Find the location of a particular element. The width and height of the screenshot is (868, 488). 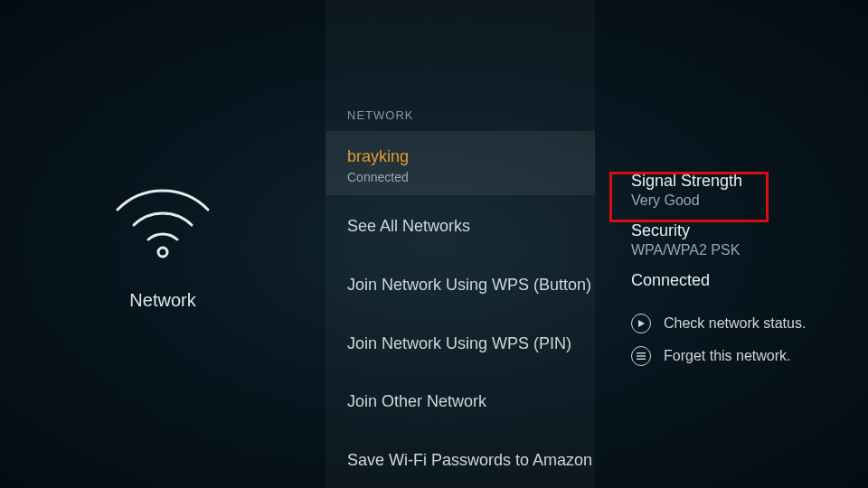

signal-strength-block: Signal Strength Very Good is located at coordinates (739, 190).